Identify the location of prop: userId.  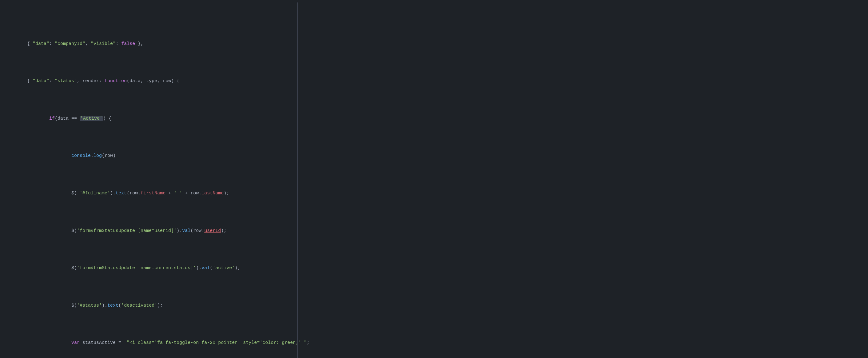
(212, 231).